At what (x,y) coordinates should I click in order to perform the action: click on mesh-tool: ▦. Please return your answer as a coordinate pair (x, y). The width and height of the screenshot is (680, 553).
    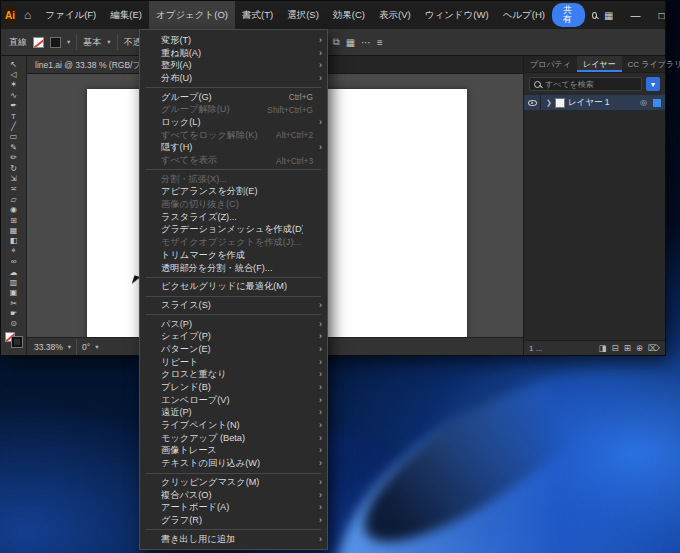
    Looking at the image, I should click on (14, 230).